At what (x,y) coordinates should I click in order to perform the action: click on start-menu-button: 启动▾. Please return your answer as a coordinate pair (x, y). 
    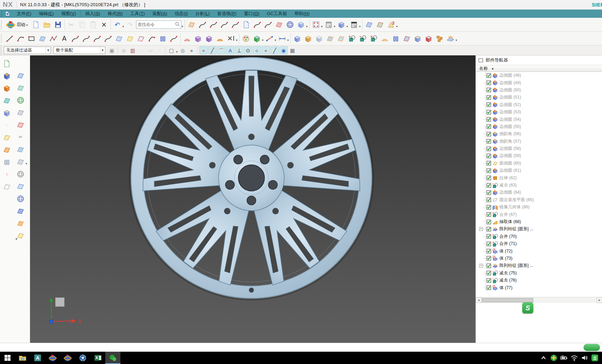
    Looking at the image, I should click on (17, 25).